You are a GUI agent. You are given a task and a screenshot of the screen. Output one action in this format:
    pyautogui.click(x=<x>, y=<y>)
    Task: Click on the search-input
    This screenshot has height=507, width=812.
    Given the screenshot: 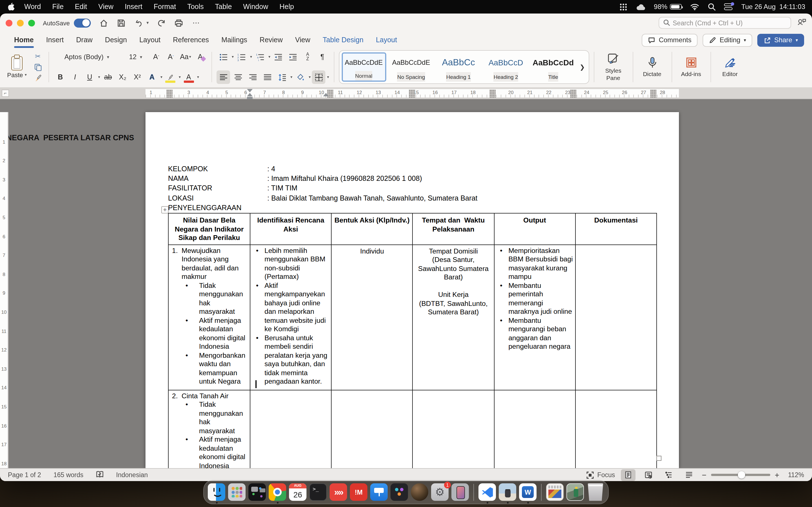 What is the action you would take?
    pyautogui.click(x=729, y=23)
    